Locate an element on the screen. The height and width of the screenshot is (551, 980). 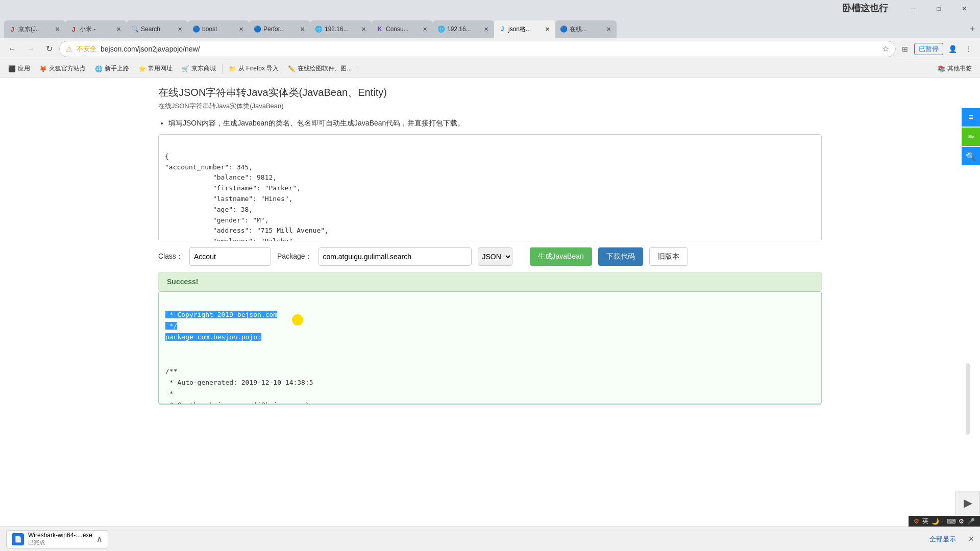
cursor-dot is located at coordinates (298, 320).